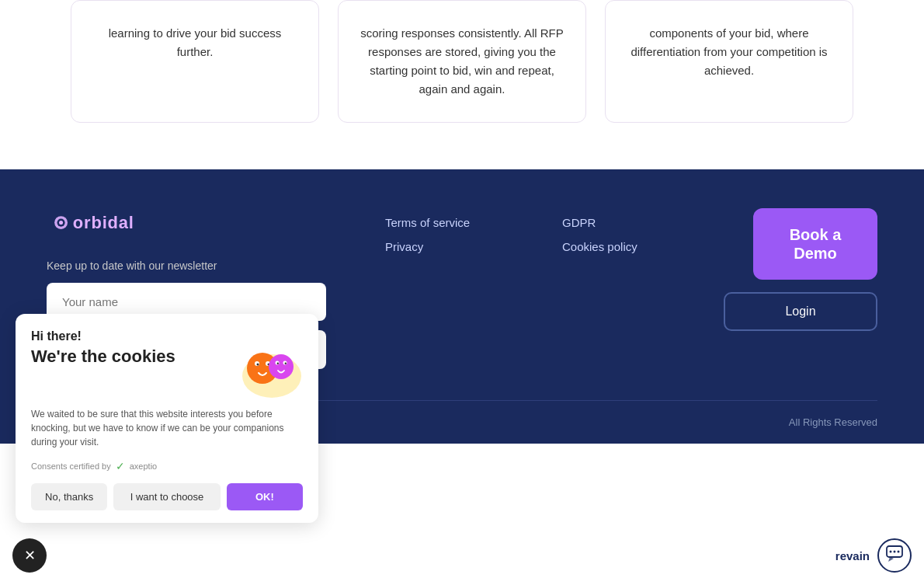 The height and width of the screenshot is (585, 924). What do you see at coordinates (801, 312) in the screenshot?
I see `login-button: Login` at bounding box center [801, 312].